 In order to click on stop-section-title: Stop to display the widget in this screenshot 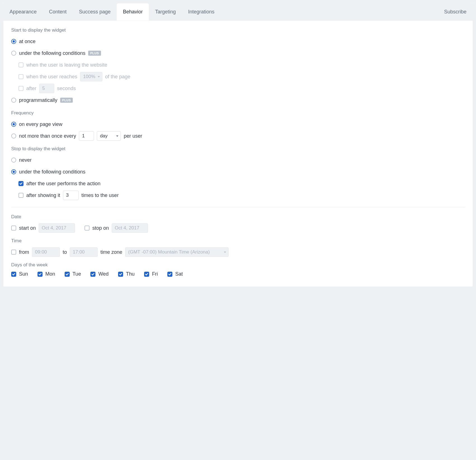, I will do `click(238, 149)`.